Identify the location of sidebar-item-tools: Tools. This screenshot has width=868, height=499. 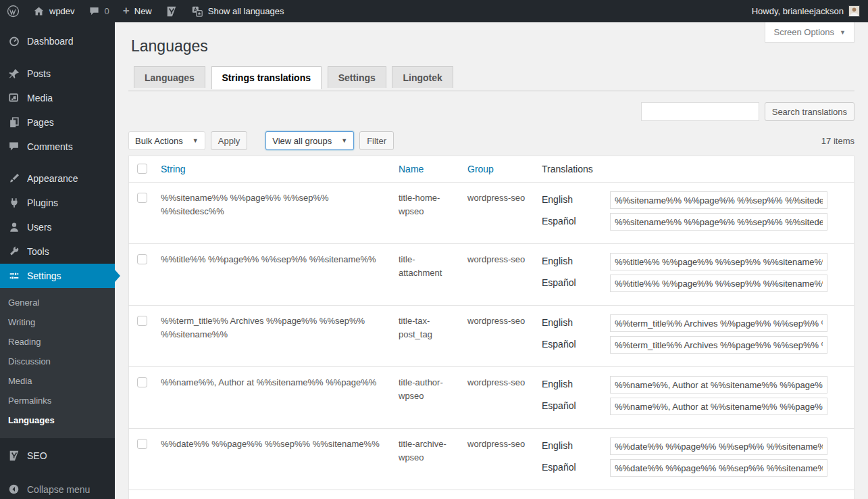
(57, 252).